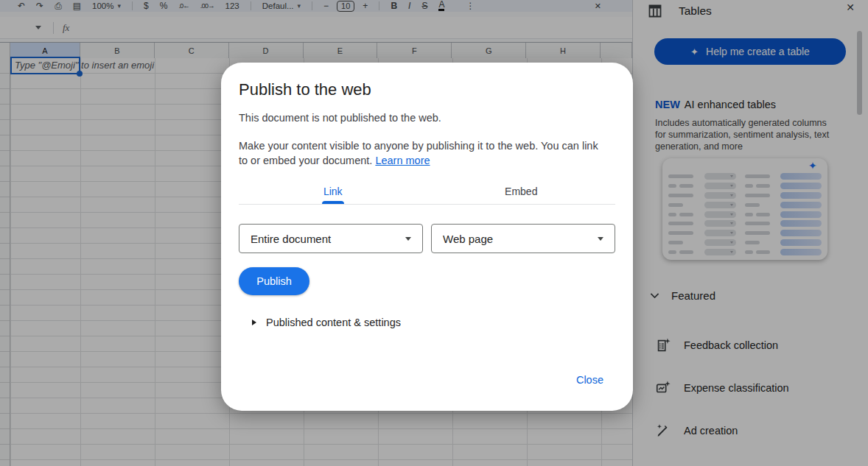 The width and height of the screenshot is (868, 466). I want to click on publish-button: Publish, so click(274, 281).